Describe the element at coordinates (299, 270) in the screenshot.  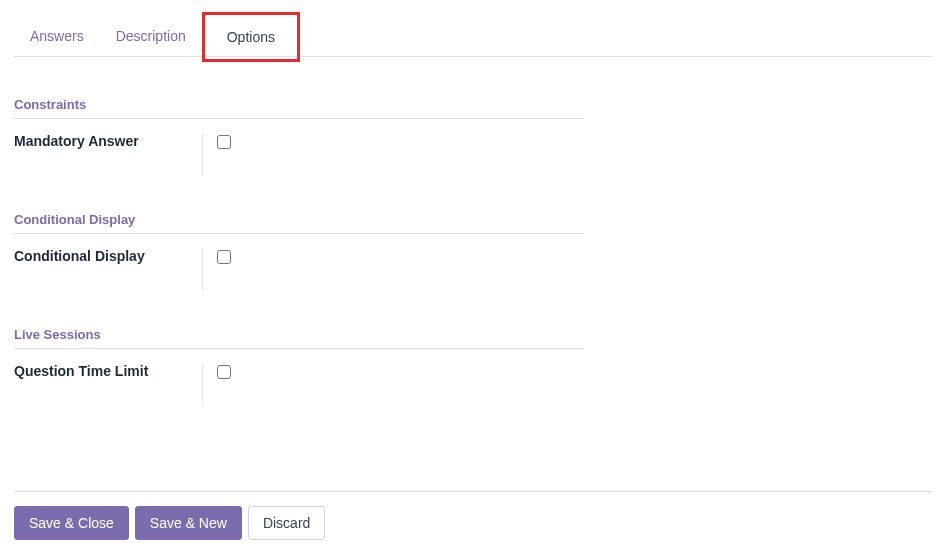
I see `field-conditional-display: Conditional Display` at that location.